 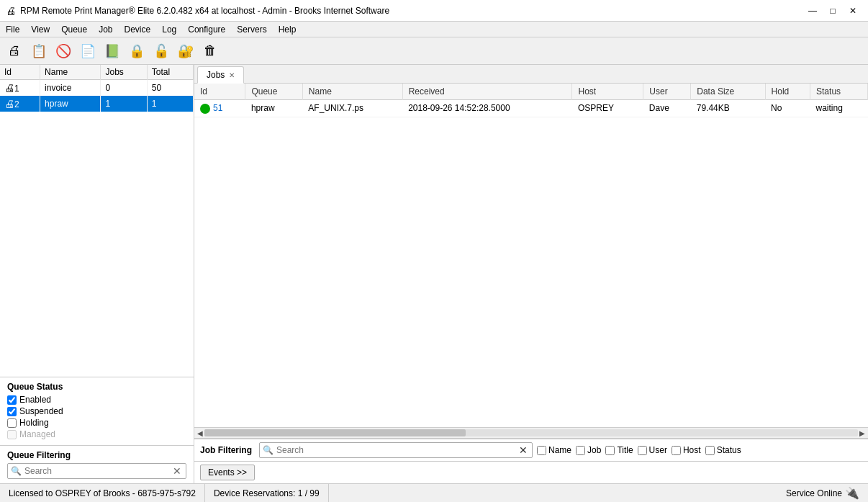 I want to click on jobs-cell-status: waiting, so click(x=839, y=109).